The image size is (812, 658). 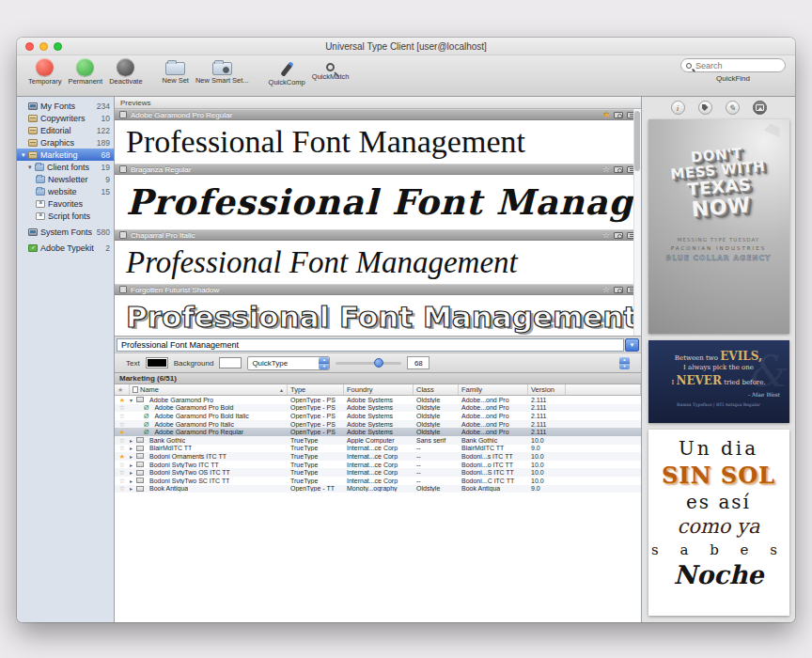 What do you see at coordinates (378, 408) in the screenshot?
I see `font-row: Adobe Garamond Pro Bold OpenType - PS Ad…` at bounding box center [378, 408].